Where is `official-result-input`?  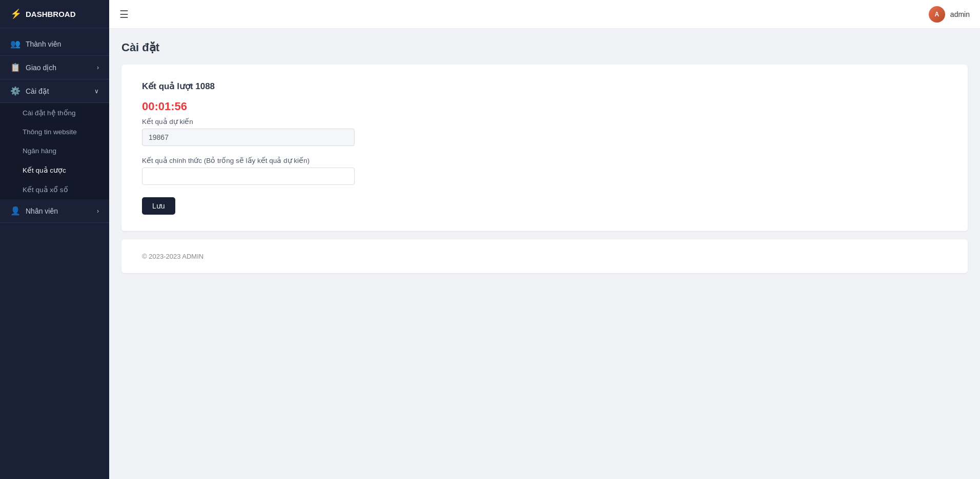
official-result-input is located at coordinates (248, 176).